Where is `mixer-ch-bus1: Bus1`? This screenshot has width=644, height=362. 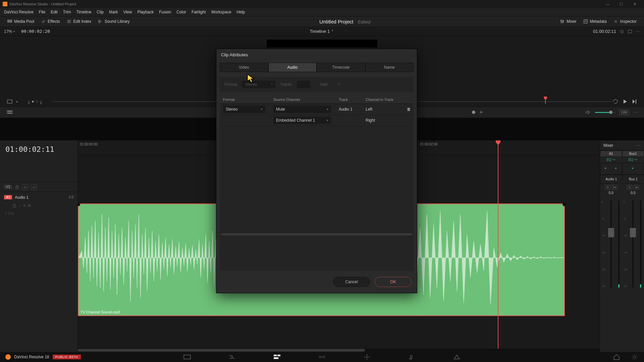 mixer-ch-bus1: Bus1 is located at coordinates (633, 154).